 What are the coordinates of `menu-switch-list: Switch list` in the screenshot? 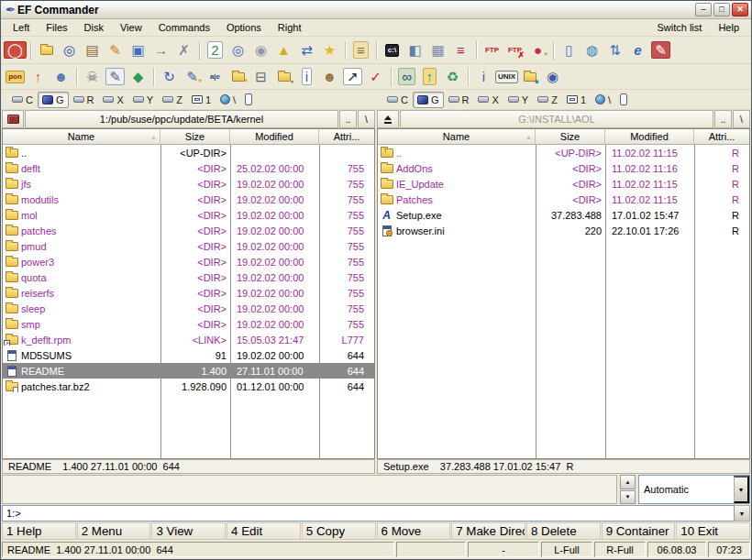 It's located at (679, 27).